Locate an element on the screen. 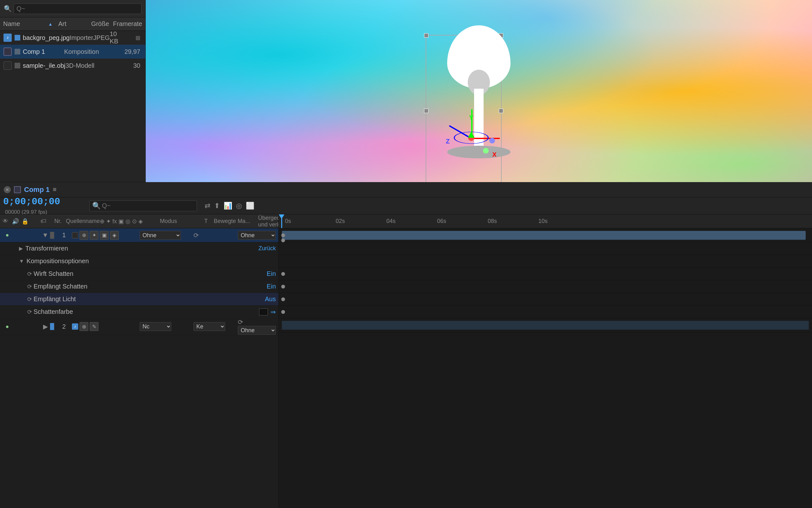 The width and height of the screenshot is (812, 508). selection-handle-ml is located at coordinates (426, 111).